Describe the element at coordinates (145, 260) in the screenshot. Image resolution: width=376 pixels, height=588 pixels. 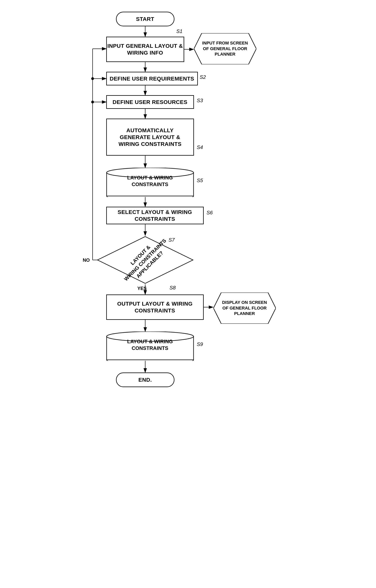
I see `diamond-node: LAYOUT &WIRING CONSTRAINTSAPPLICABLE?` at that location.